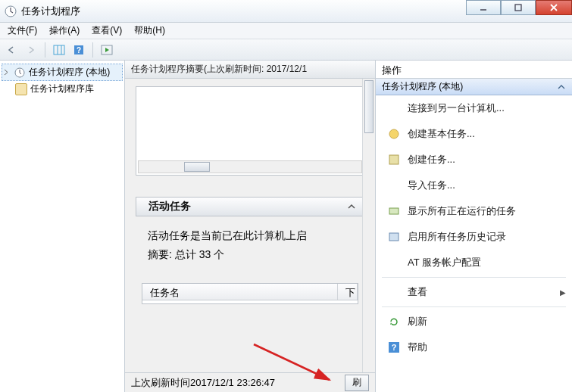 The image size is (572, 392). What do you see at coordinates (368, 226) in the screenshot?
I see `vertical-scrollbar` at bounding box center [368, 226].